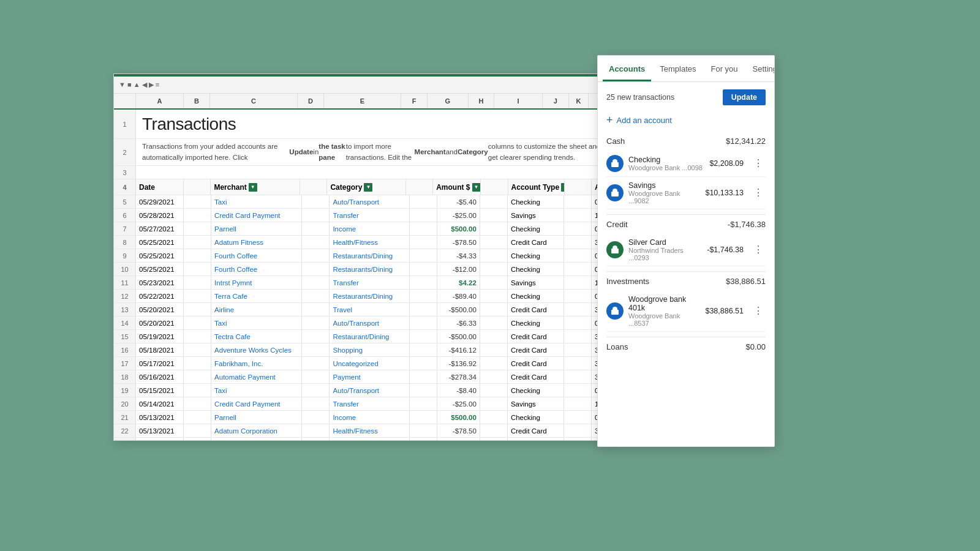 The width and height of the screenshot is (980, 551). What do you see at coordinates (125, 350) in the screenshot?
I see `row-num-16: 16` at bounding box center [125, 350].